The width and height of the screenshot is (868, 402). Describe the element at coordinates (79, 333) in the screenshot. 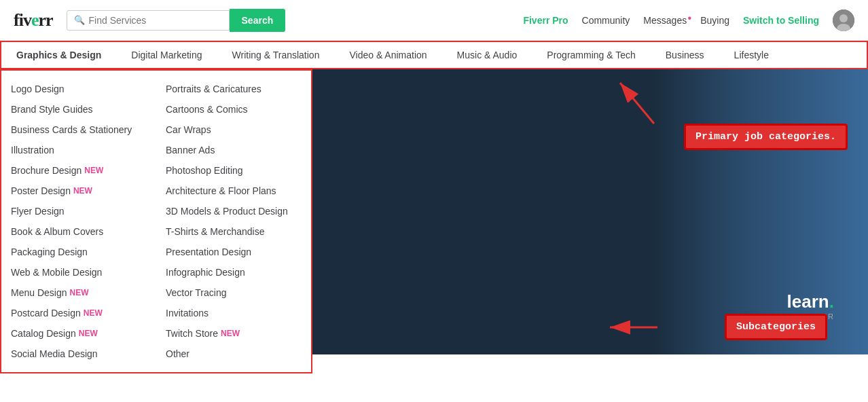

I see `dropdown-item-catalog-design: Catalog Design NEW` at that location.